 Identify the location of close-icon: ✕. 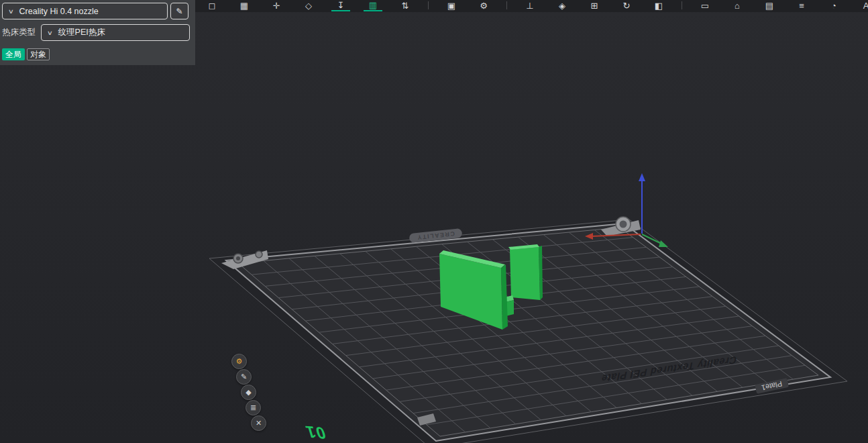
(259, 423).